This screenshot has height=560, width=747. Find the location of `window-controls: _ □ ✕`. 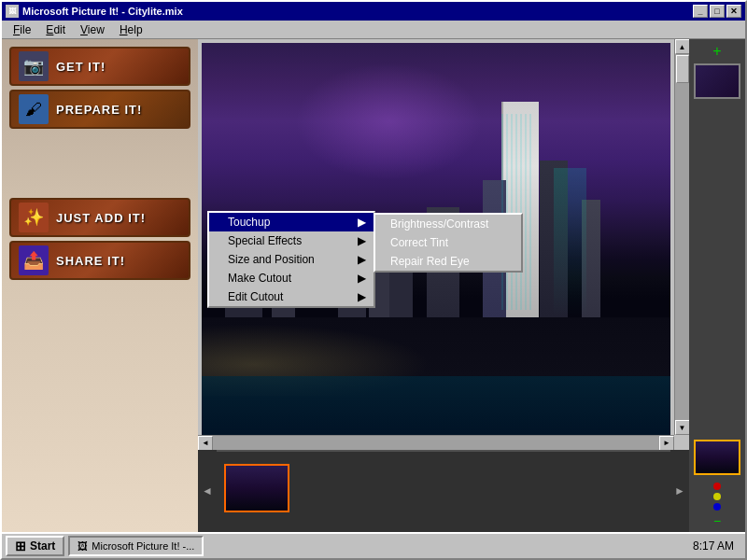

window-controls: _ □ ✕ is located at coordinates (717, 11).